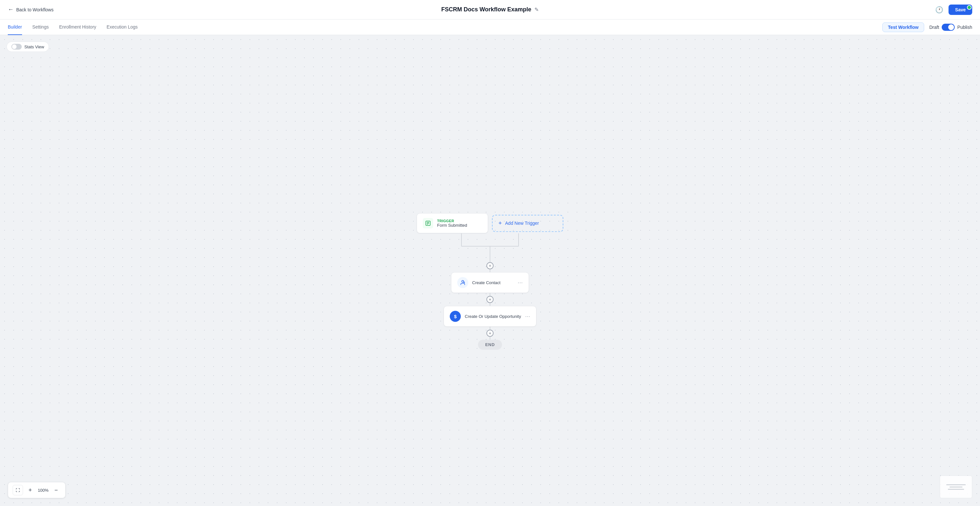  Describe the element at coordinates (954, 10) in the screenshot. I see `header-right: 🕐 Save` at that location.